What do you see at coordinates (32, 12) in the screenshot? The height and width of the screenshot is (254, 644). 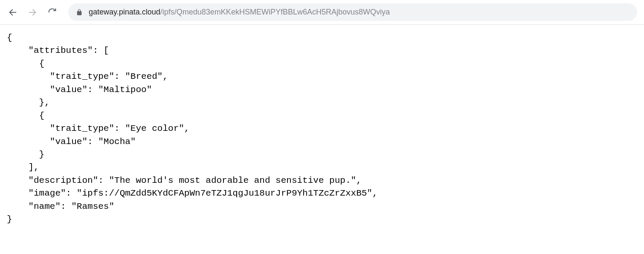 I see `forward-icon` at bounding box center [32, 12].